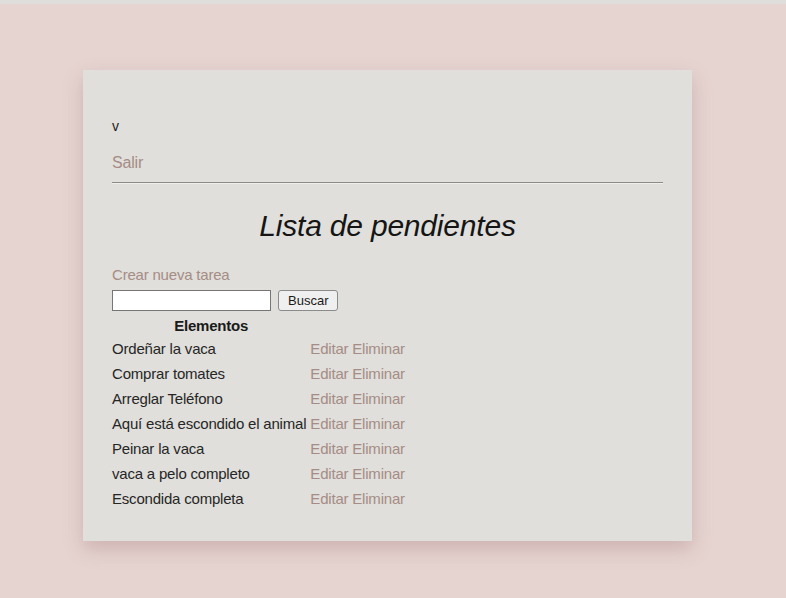 The image size is (786, 598). I want to click on item-label: Ordeñar la vaca, so click(211, 348).